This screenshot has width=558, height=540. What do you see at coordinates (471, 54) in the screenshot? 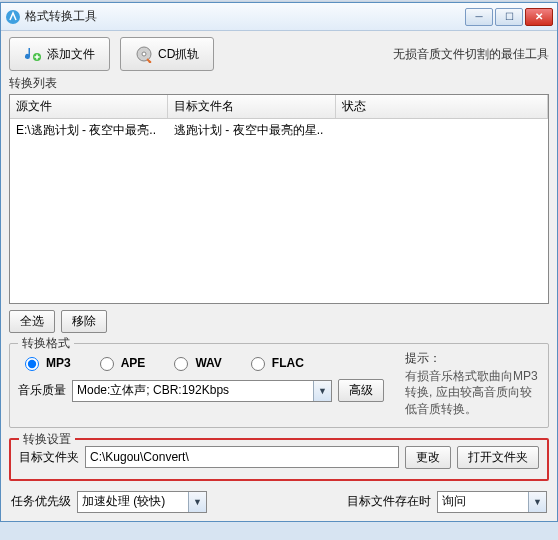
I see `tagline: 无损音质文件切割的最佳工具` at bounding box center [471, 54].